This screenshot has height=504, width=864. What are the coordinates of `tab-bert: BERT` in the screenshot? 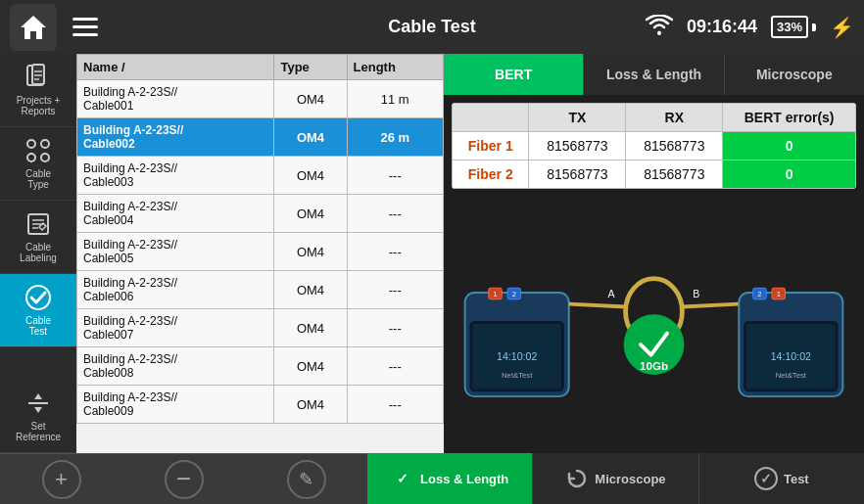 It's located at (513, 74).